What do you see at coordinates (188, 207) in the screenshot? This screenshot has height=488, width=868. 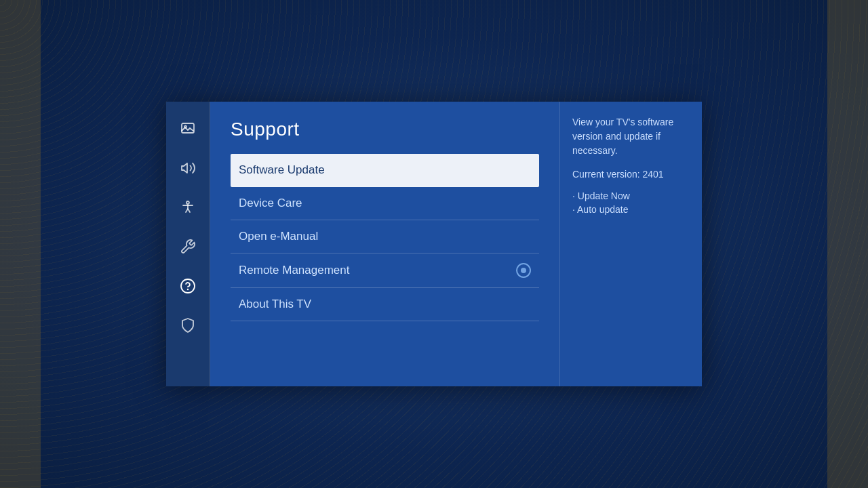 I see `sidebar-item-accessibility` at bounding box center [188, 207].